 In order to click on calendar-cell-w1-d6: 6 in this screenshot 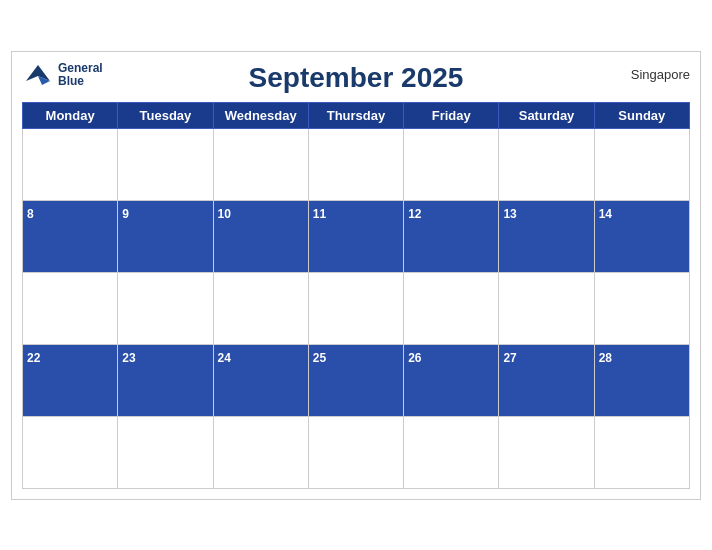, I will do `click(546, 164)`.